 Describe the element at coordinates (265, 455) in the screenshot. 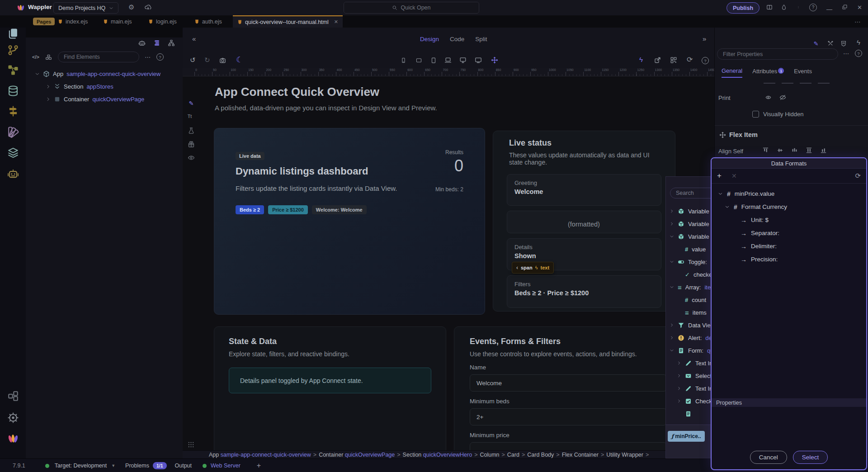

I see `breadcrumb-id: sample-app-connect-quick-overview` at that location.